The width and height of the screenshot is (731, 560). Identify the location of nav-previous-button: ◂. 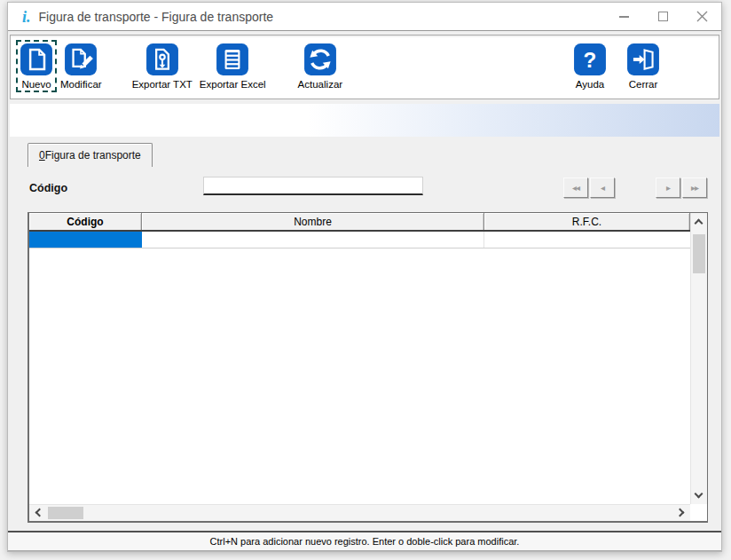
(602, 188).